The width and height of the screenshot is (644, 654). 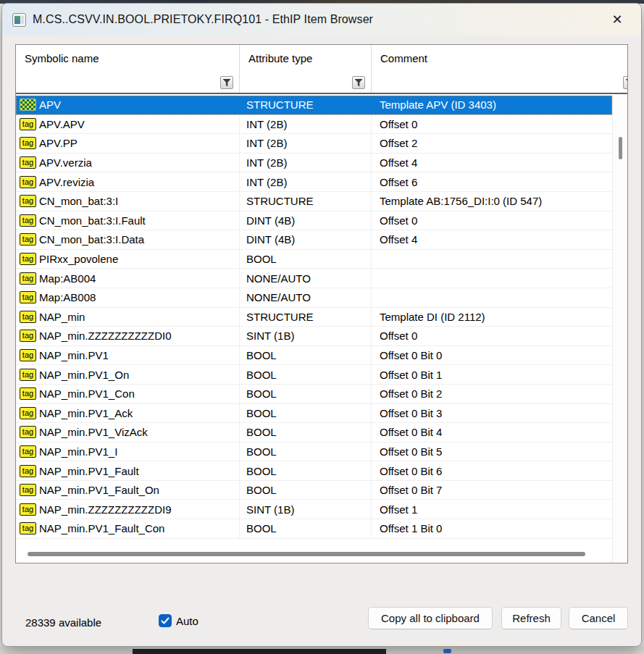 I want to click on symbolic-name-cell: tag NAP_min.PV1_Fault_Con, so click(x=127, y=529).